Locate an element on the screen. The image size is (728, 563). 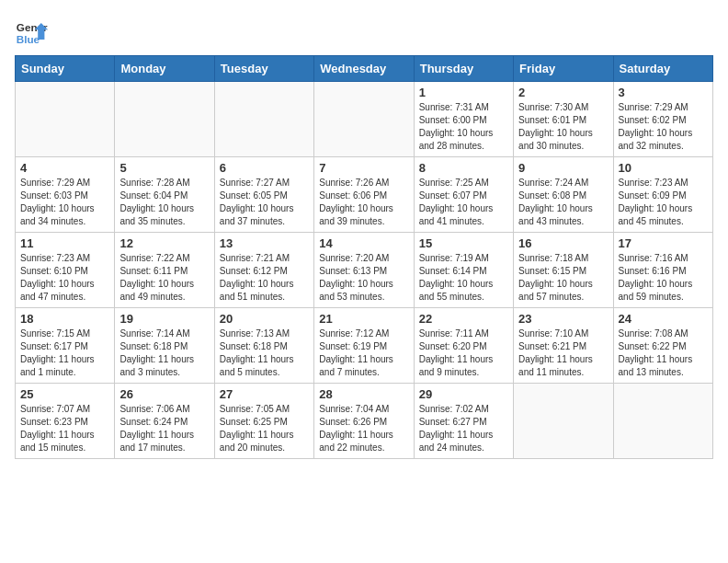
day-number: 3 is located at coordinates (664, 92).